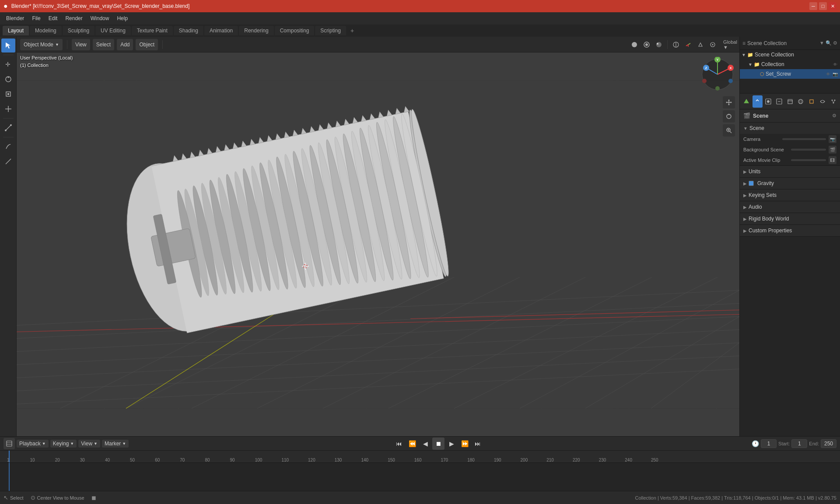  I want to click on play-btn: ▶, so click(452, 444).